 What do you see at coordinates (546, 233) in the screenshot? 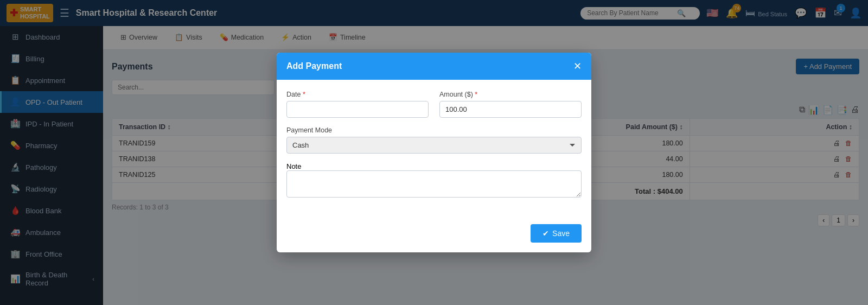
I see `save-check-icon: ✔` at bounding box center [546, 233].